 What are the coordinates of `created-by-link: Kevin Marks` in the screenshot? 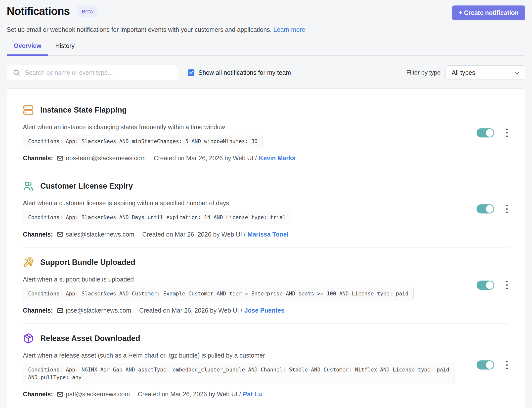 It's located at (277, 158).